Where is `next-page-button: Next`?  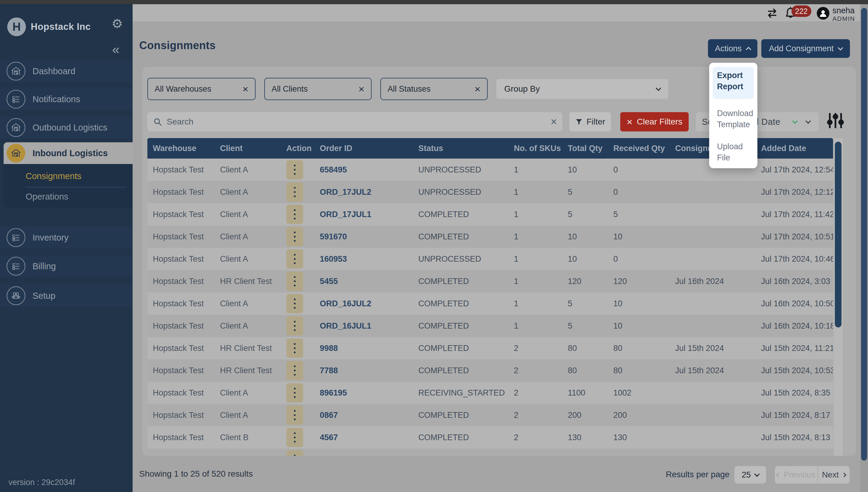 next-page-button: Next is located at coordinates (834, 475).